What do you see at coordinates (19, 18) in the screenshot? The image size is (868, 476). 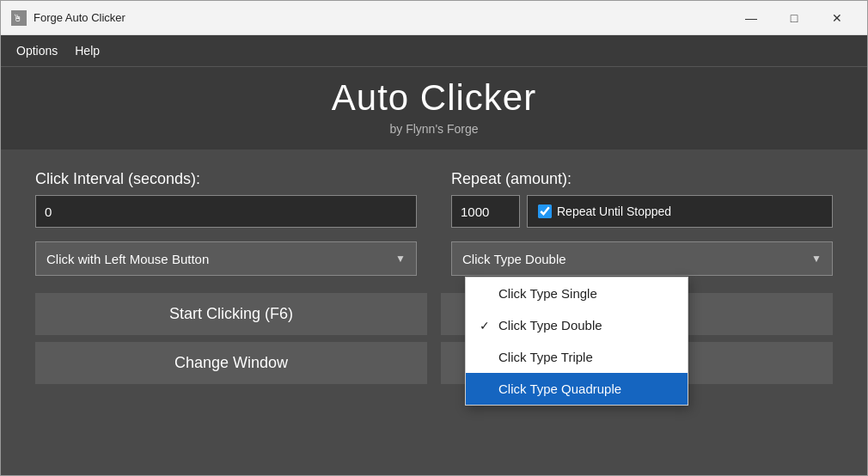 I see `app-icon: 🖱` at bounding box center [19, 18].